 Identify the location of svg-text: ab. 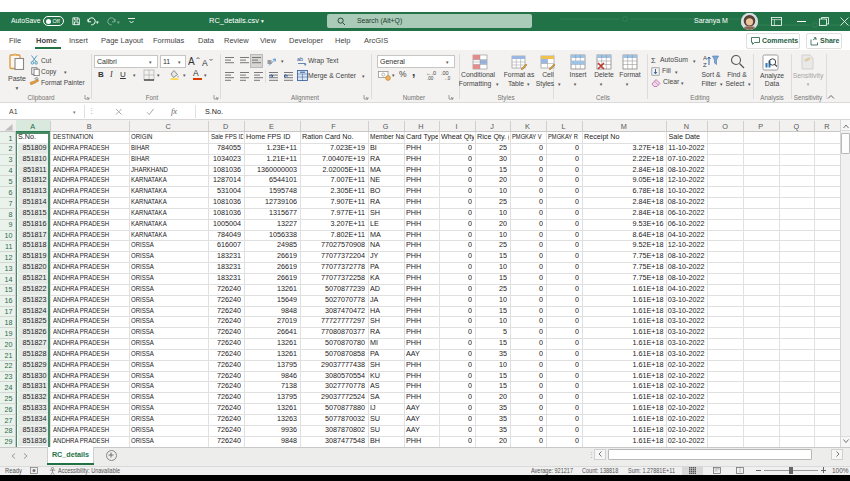
(300, 59).